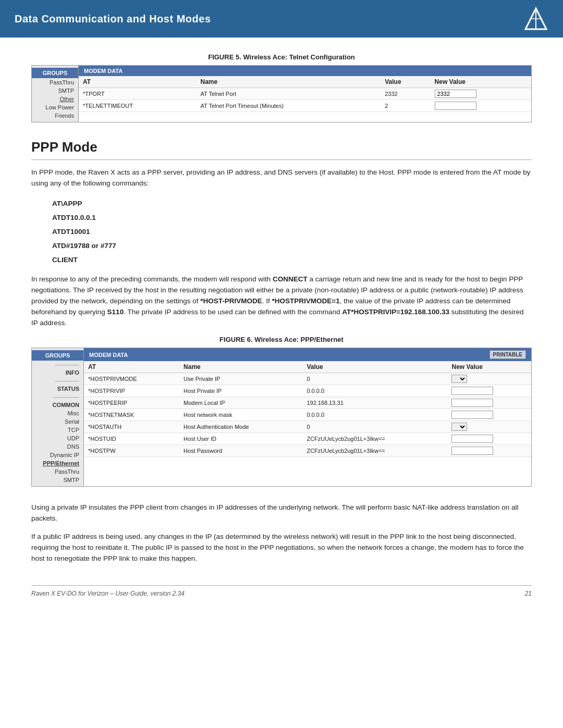  What do you see at coordinates (113, 19) in the screenshot?
I see `page-title: Data Communication and Host Modes` at bounding box center [113, 19].